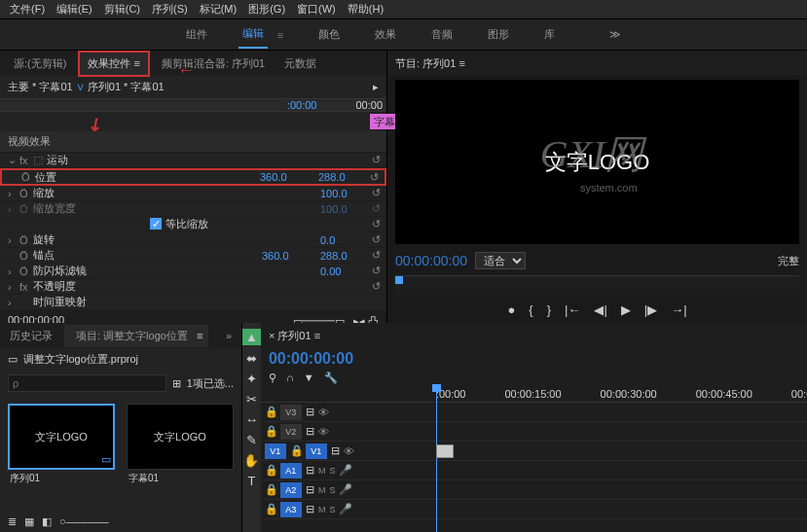  What do you see at coordinates (197, 35) in the screenshot?
I see `tab-assembly: 组件` at bounding box center [197, 35].